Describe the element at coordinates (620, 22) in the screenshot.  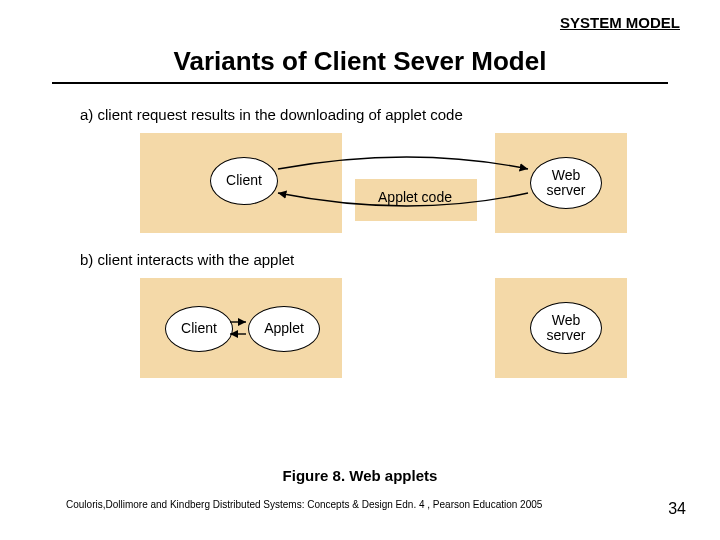
I see `header-label: SYSTEM MODEL` at that location.